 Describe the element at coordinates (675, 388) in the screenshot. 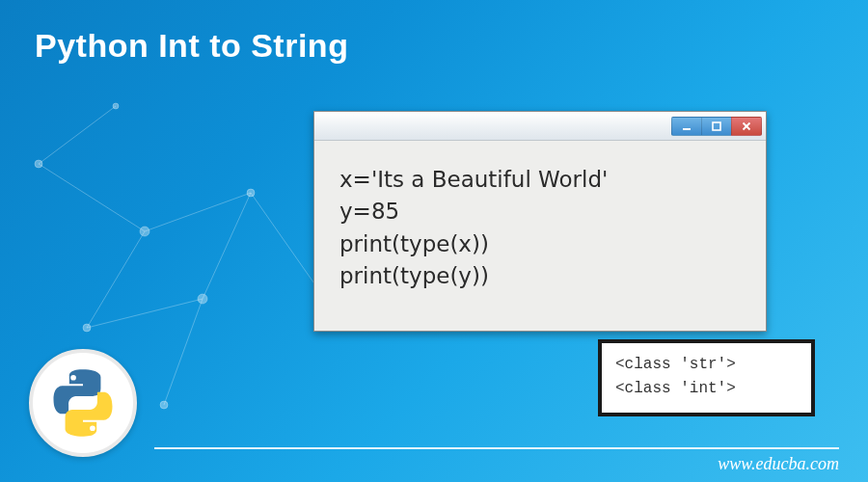

I see `output-line: <class 'int'>` at that location.